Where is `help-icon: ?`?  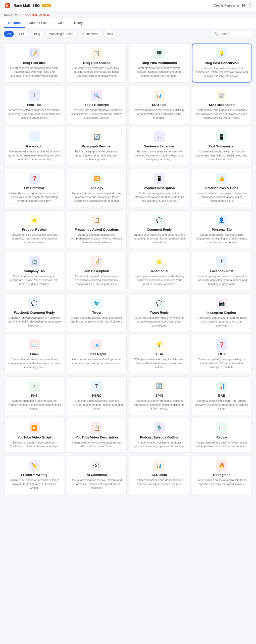
help-icon: ? is located at coordinates (249, 6).